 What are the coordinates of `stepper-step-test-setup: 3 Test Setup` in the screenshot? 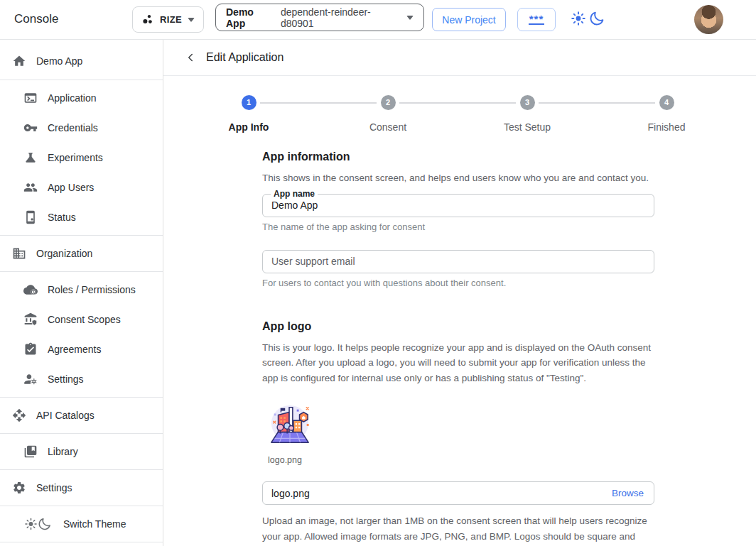 It's located at (527, 114).